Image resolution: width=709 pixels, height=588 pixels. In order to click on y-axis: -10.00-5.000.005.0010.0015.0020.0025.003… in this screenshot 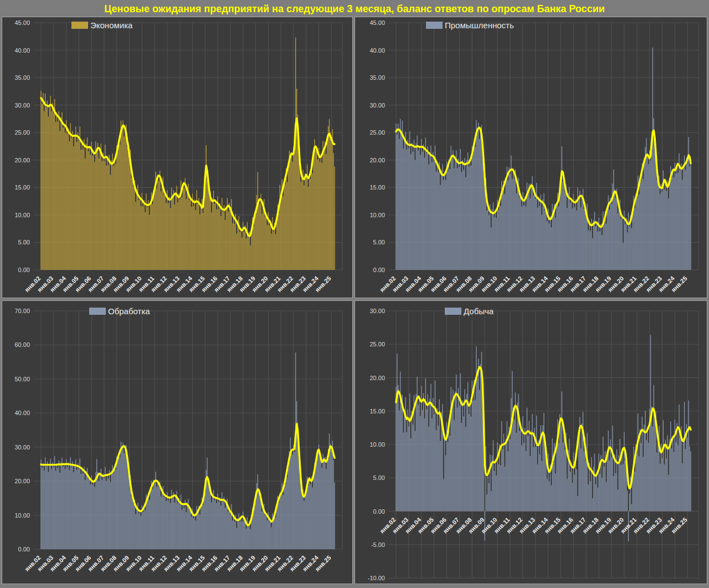, I will do `click(377, 444)`.